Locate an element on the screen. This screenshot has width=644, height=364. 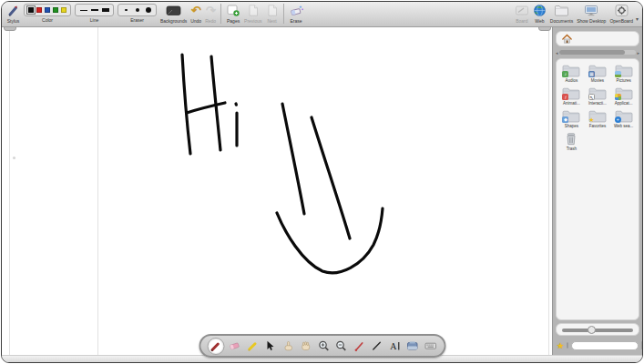
pen-icon is located at coordinates (216, 346).